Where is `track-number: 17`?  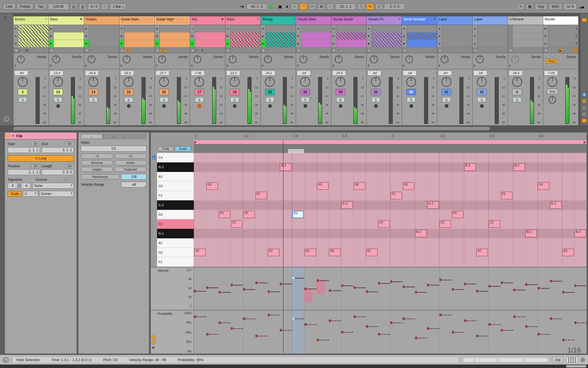 track-number: 17 is located at coordinates (199, 92).